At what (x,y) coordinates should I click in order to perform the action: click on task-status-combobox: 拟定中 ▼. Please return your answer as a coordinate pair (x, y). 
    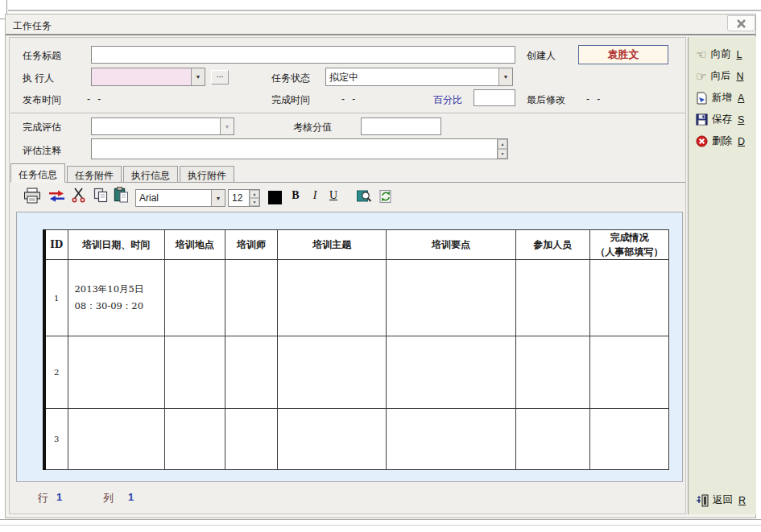
    Looking at the image, I should click on (419, 77).